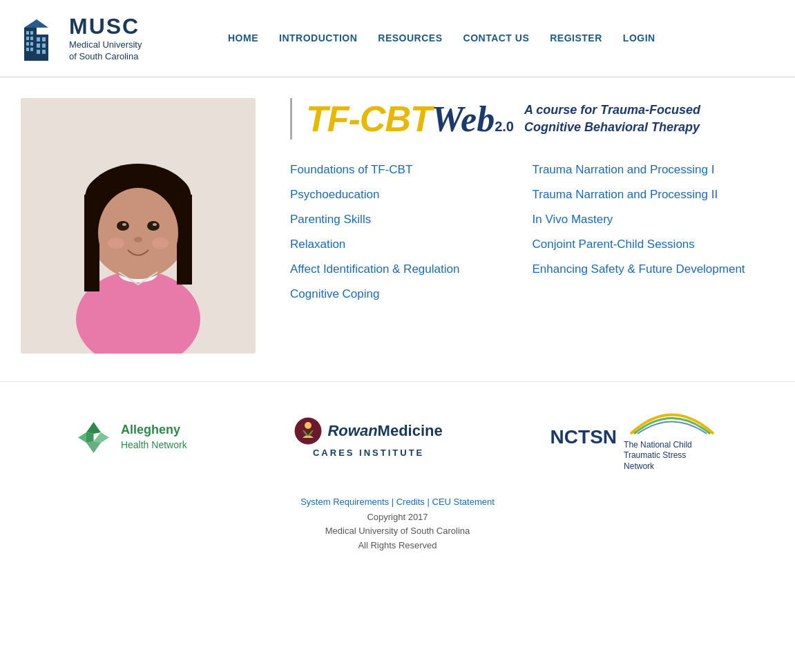 This screenshot has height=672, width=795. What do you see at coordinates (412, 294) in the screenshot?
I see `course-link-cognitive: Cognitive Coping` at bounding box center [412, 294].